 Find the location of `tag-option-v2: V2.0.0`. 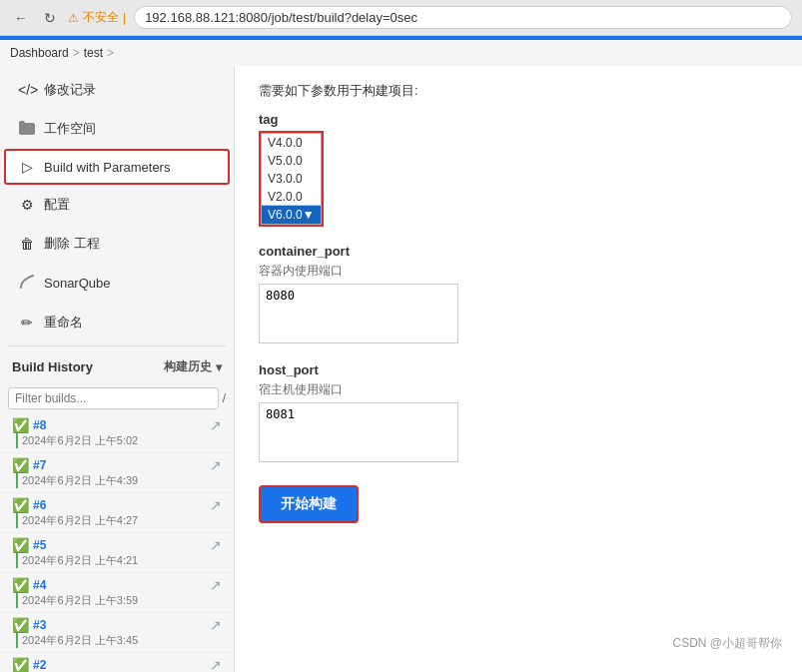

tag-option-v2: V2.0.0 is located at coordinates (292, 197).